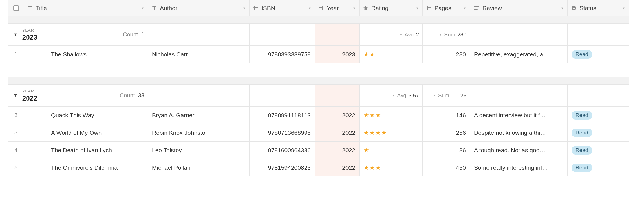 This screenshot has height=203, width=644. What do you see at coordinates (134, 34) in the screenshot?
I see `group-count: Count 1` at bounding box center [134, 34].